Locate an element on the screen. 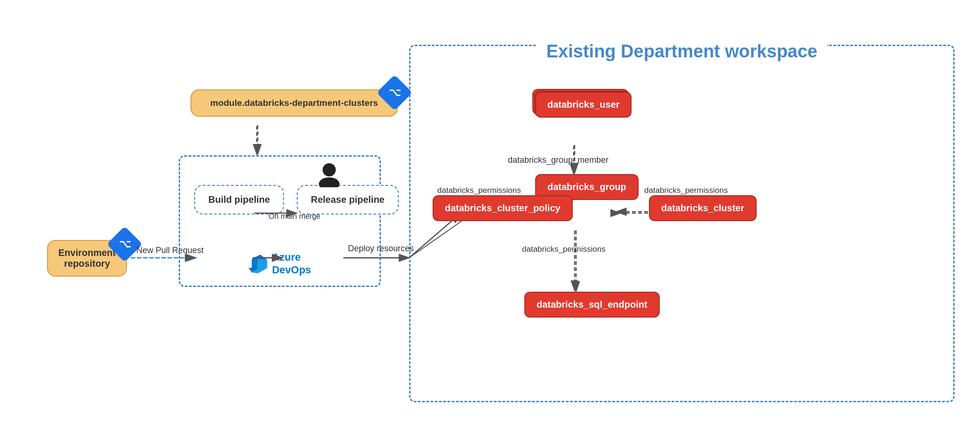  databricks-sql-endpoint-node: databricks_sql_endpoint is located at coordinates (592, 305).